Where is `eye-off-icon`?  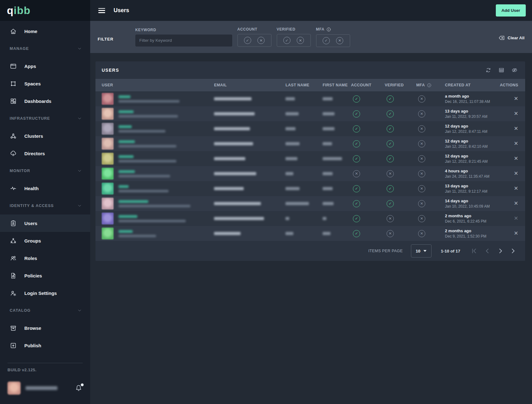 eye-off-icon is located at coordinates (515, 70).